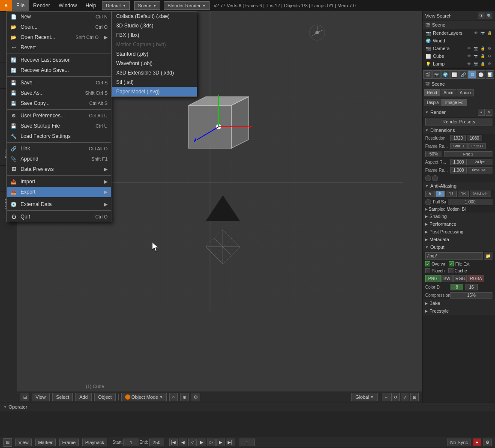  What do you see at coordinates (448, 93) in the screenshot?
I see `anim-tab: Anim` at bounding box center [448, 93].